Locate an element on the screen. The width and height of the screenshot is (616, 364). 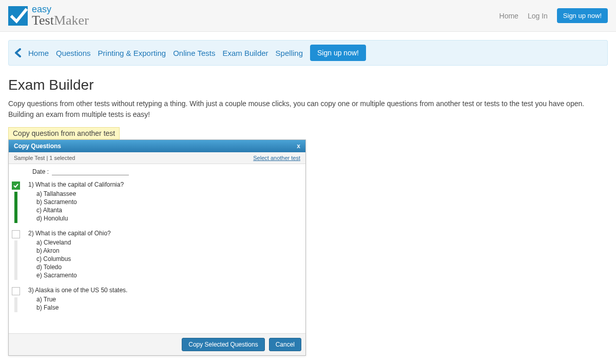
question-text: 2) What is the capital of Ohio? is located at coordinates (70, 233).